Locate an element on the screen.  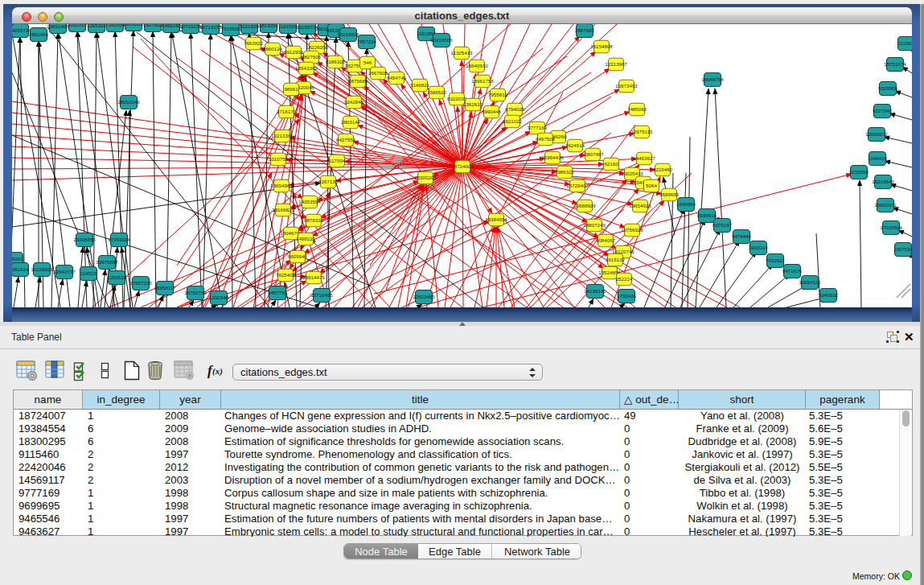
svg-text: 2803144 is located at coordinates (351, 122).